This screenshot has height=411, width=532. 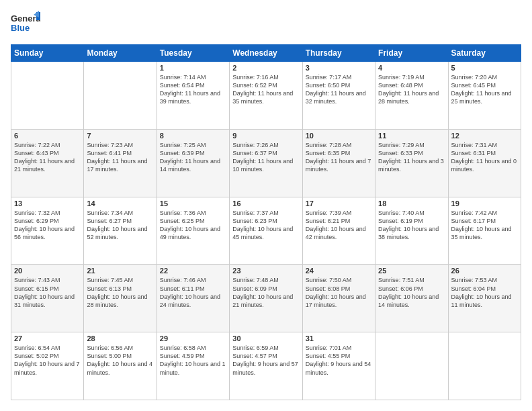 I want to click on day-info: Sunrise: 7:17 AM Sunset: 6:50 PM Dayligh…, so click(x=339, y=90).